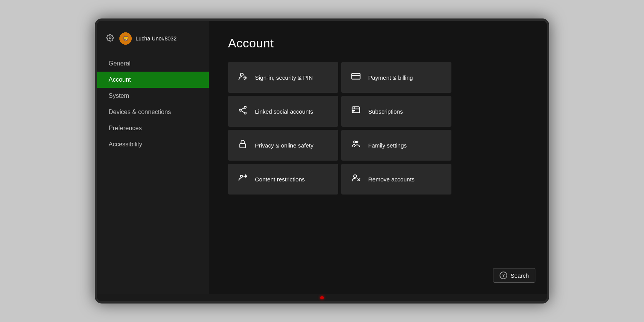 This screenshot has height=322, width=644. I want to click on privacy-icon, so click(243, 145).